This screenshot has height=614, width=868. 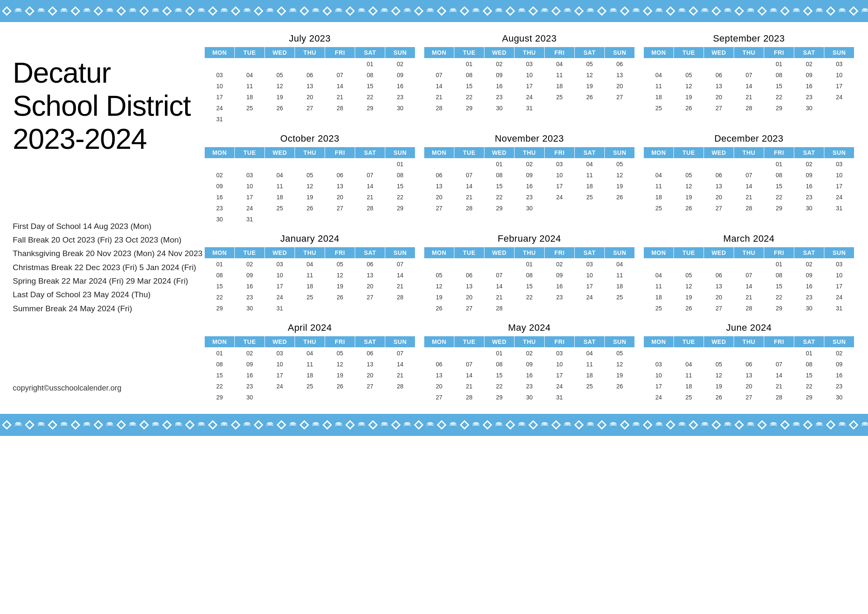 I want to click on day-header: TUE, so click(x=689, y=253).